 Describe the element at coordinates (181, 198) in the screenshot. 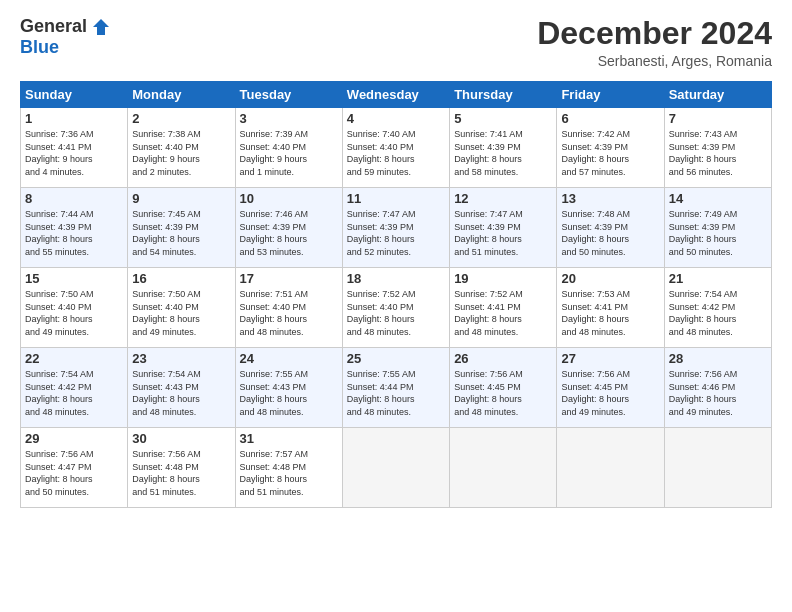

I see `day-number: 9` at that location.